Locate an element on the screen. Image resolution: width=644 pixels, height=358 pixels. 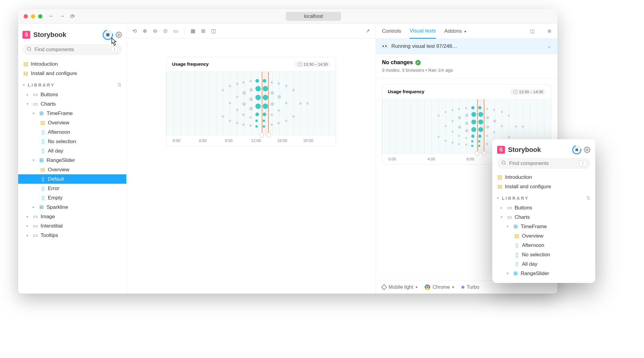
forward-button: → is located at coordinates (62, 16).